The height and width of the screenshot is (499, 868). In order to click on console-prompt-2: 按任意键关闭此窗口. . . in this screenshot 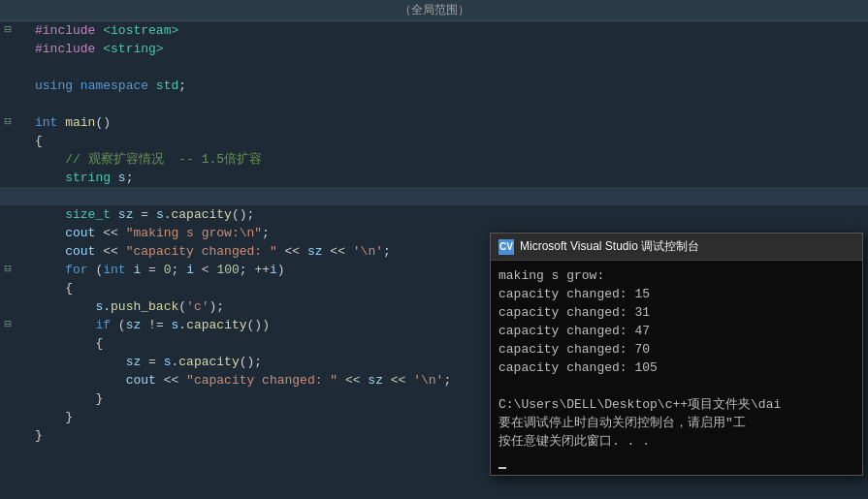, I will do `click(677, 442)`.